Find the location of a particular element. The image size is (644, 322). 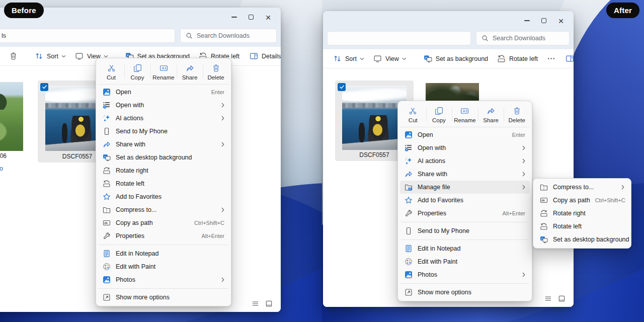

address-bar: ls is located at coordinates (88, 36).